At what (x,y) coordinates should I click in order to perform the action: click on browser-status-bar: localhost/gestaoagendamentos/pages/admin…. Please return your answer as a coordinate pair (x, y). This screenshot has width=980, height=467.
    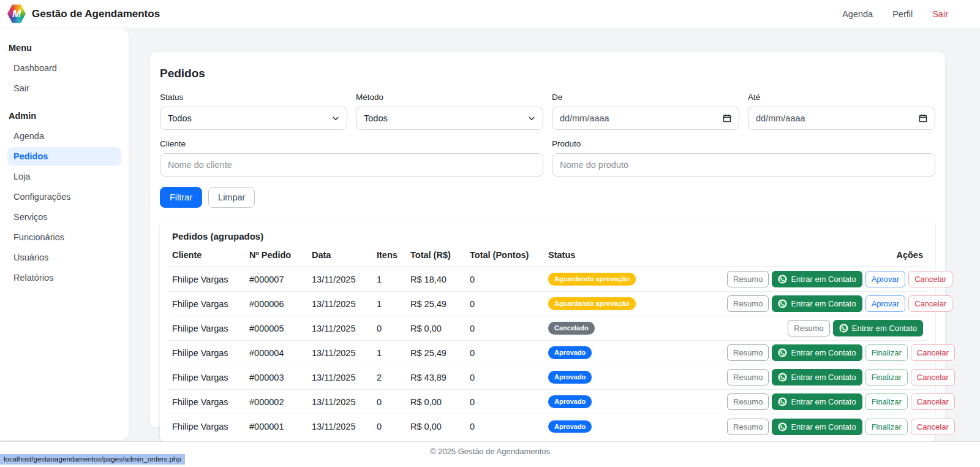
    Looking at the image, I should click on (92, 460).